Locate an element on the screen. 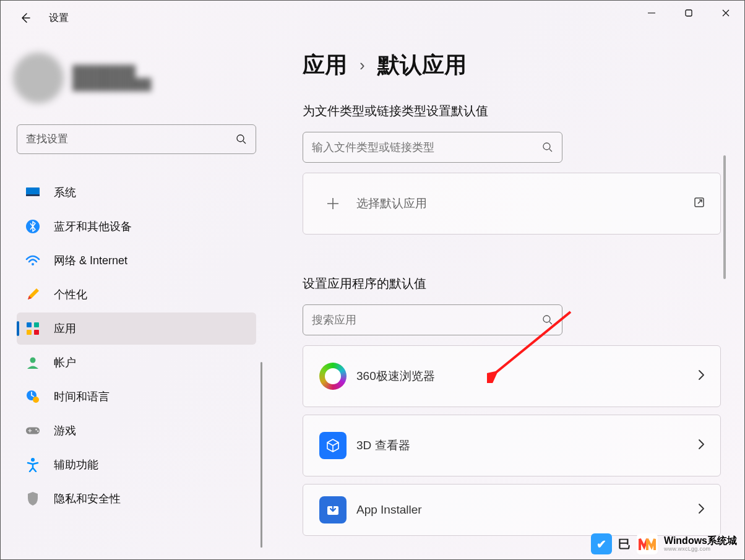 The width and height of the screenshot is (745, 560). app-label: 3D 查看器 is located at coordinates (527, 446).